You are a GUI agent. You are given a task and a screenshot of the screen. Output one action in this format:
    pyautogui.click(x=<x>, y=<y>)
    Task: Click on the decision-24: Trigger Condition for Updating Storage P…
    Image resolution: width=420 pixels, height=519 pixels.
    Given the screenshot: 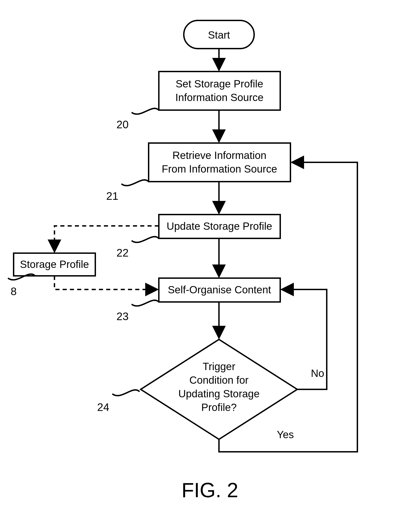 What is the action you would take?
    pyautogui.click(x=197, y=389)
    